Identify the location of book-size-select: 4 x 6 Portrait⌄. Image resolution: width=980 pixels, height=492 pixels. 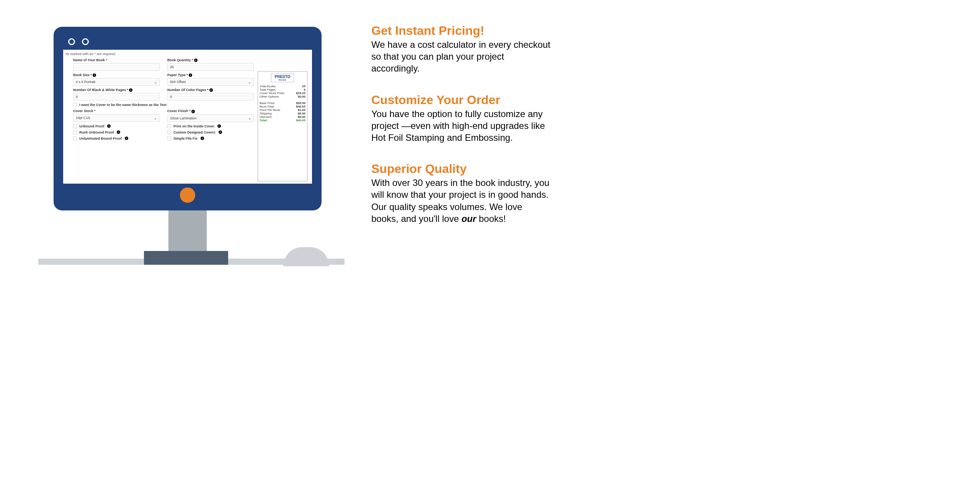
(116, 82).